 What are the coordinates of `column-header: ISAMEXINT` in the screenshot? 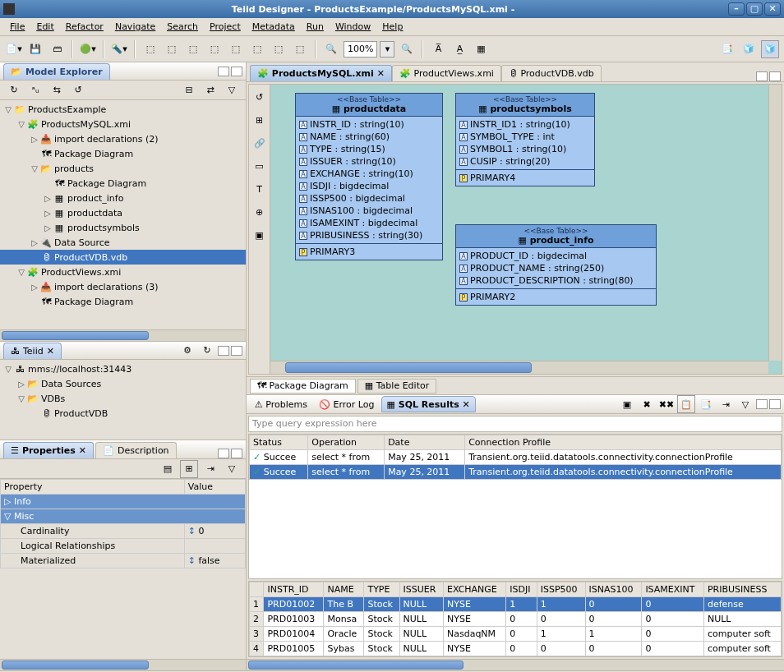 It's located at (673, 590).